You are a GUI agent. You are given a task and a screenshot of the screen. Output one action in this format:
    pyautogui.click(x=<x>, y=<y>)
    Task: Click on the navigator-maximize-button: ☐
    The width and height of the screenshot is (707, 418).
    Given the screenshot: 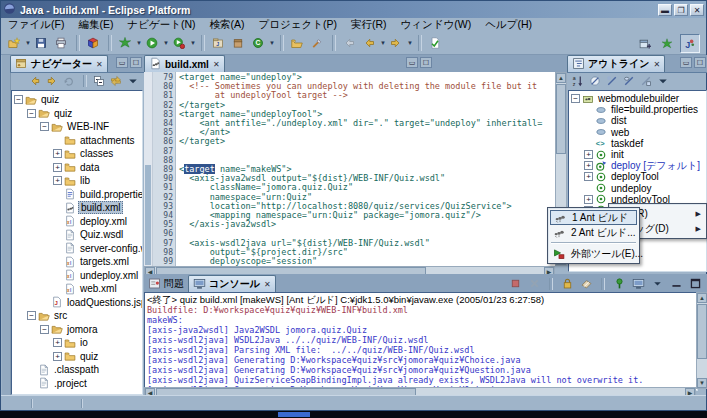 What is the action you would take?
    pyautogui.click(x=136, y=62)
    